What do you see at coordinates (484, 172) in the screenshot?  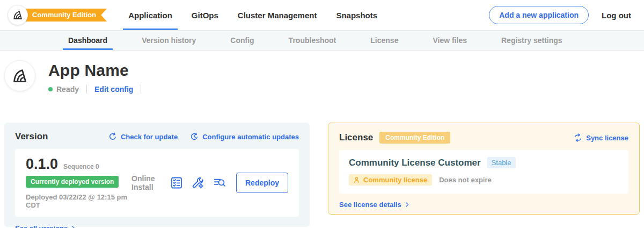 I see `license-detail-box: Community License Customer Stable Commun…` at bounding box center [484, 172].